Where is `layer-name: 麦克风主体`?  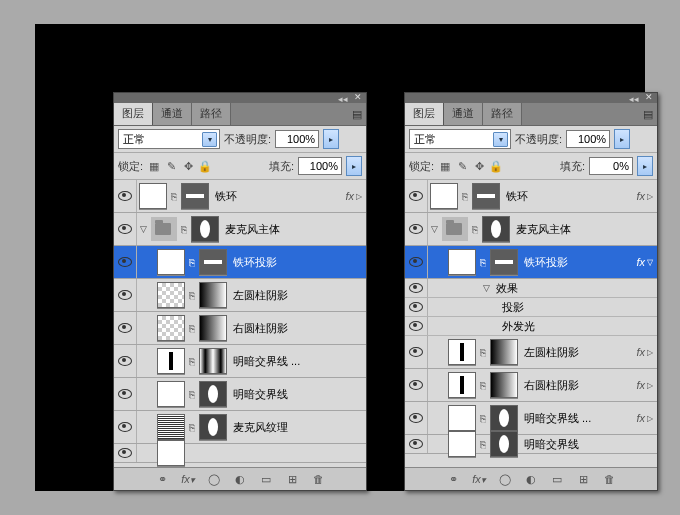 layer-name: 麦克风主体 is located at coordinates (252, 230).